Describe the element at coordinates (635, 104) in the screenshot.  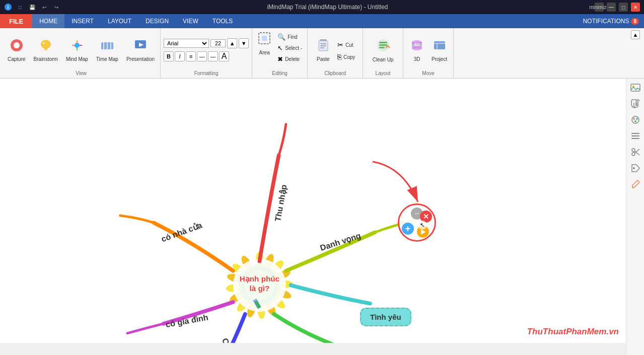
I see `rt-attach-button` at that location.